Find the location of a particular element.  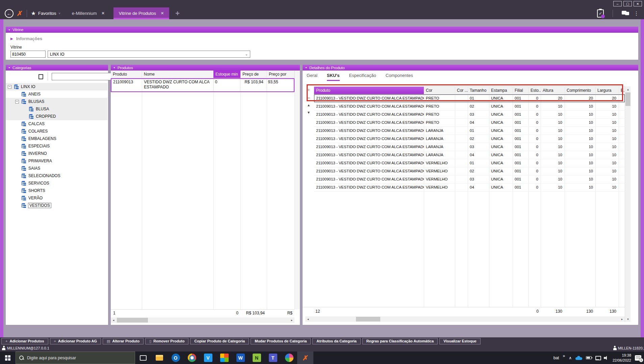

detalhes-tab: Componentes is located at coordinates (399, 77).